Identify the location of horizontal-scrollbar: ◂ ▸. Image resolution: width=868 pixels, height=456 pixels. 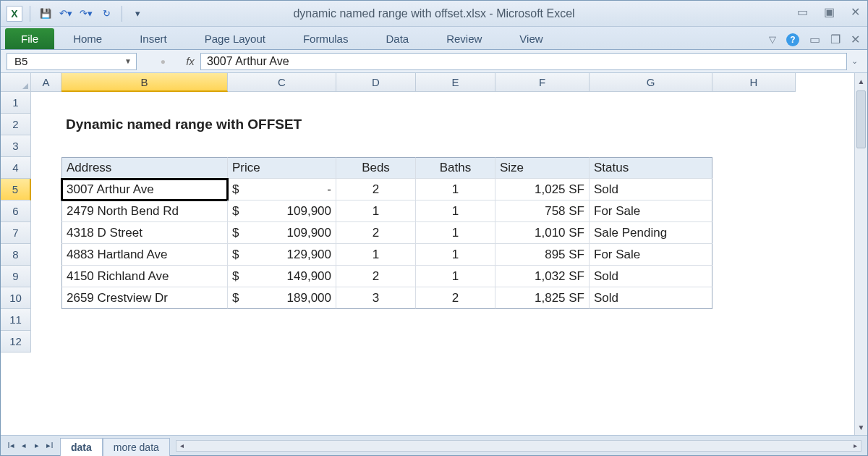
(519, 446).